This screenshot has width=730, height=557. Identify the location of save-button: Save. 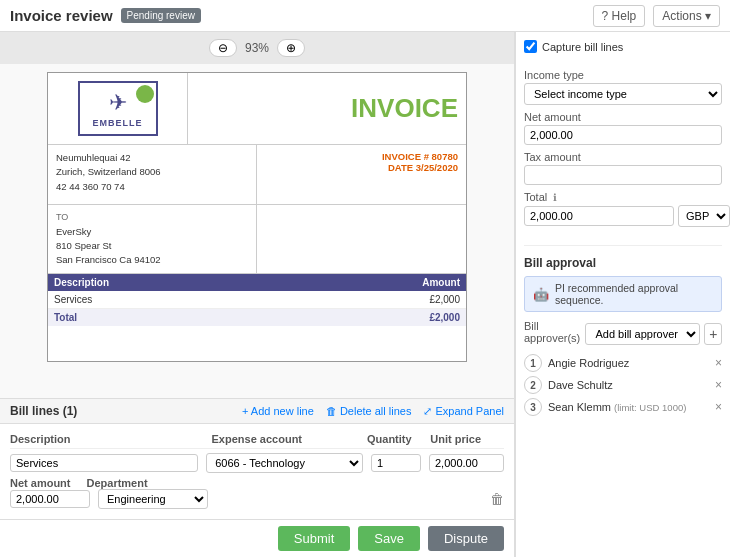
(389, 538).